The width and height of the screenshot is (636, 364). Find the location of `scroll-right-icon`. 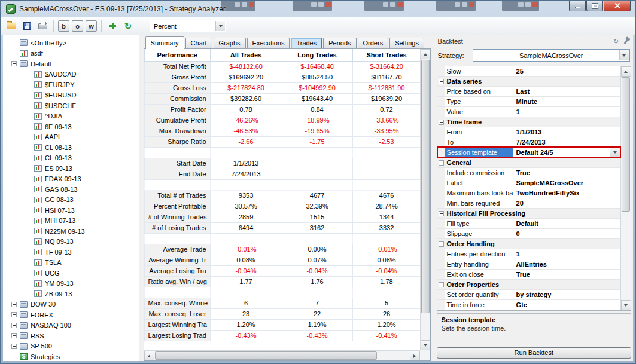

scroll-right-icon is located at coordinates (415, 356).